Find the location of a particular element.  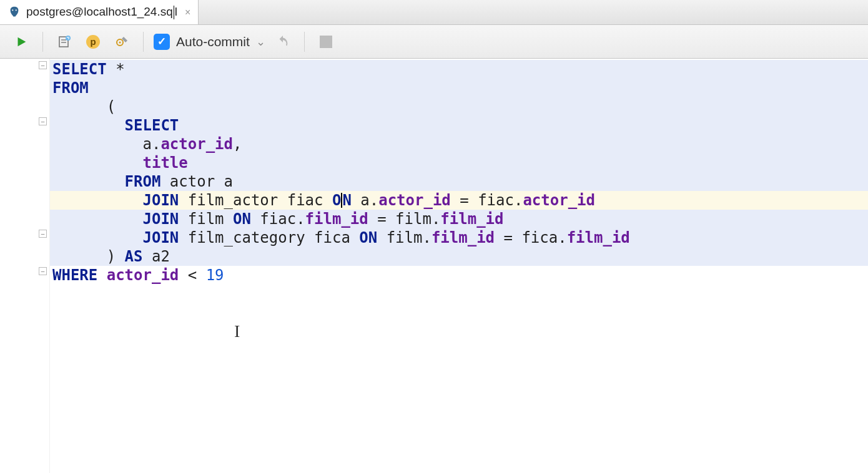

settings-button is located at coordinates (122, 42).